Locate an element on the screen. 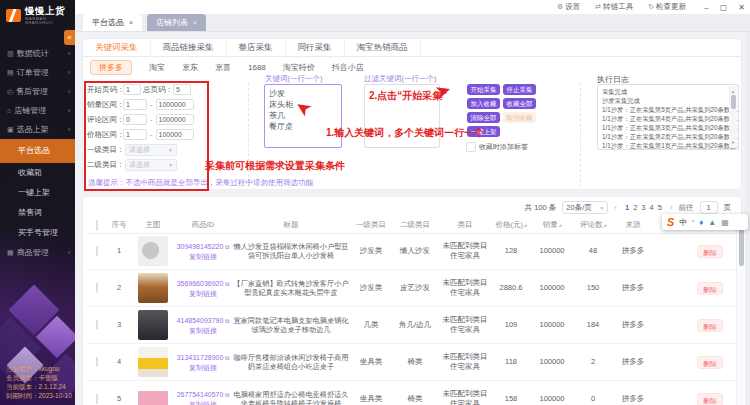  sidebar-item-3: ◴售后管理∨ is located at coordinates (38, 92).